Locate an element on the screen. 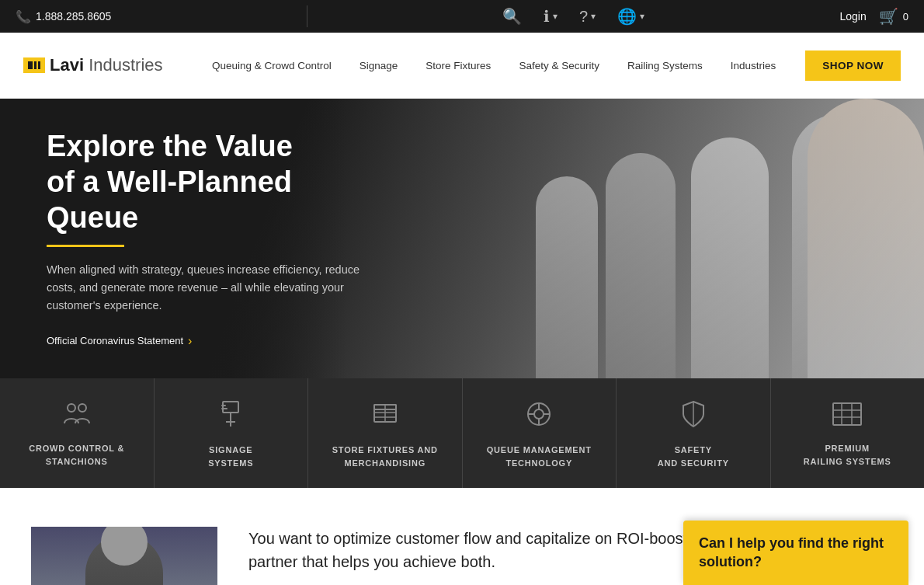 The height and width of the screenshot is (585, 924). help-btn: ? ▾ is located at coordinates (587, 17).